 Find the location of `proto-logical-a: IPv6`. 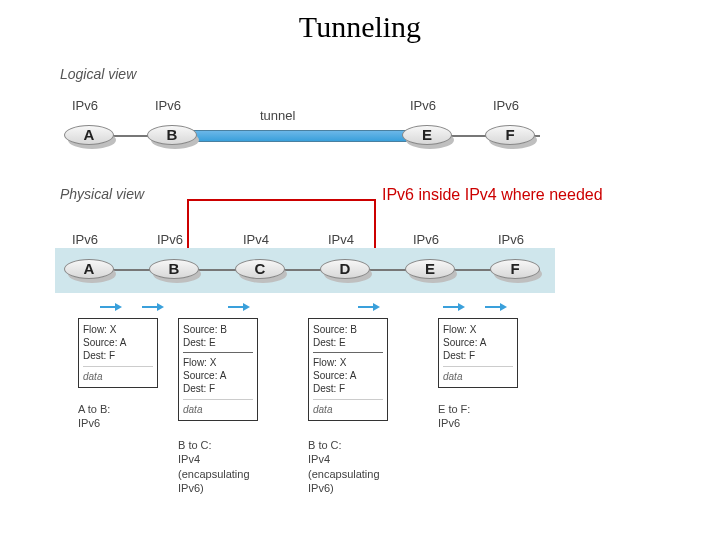

proto-logical-a: IPv6 is located at coordinates (85, 106).